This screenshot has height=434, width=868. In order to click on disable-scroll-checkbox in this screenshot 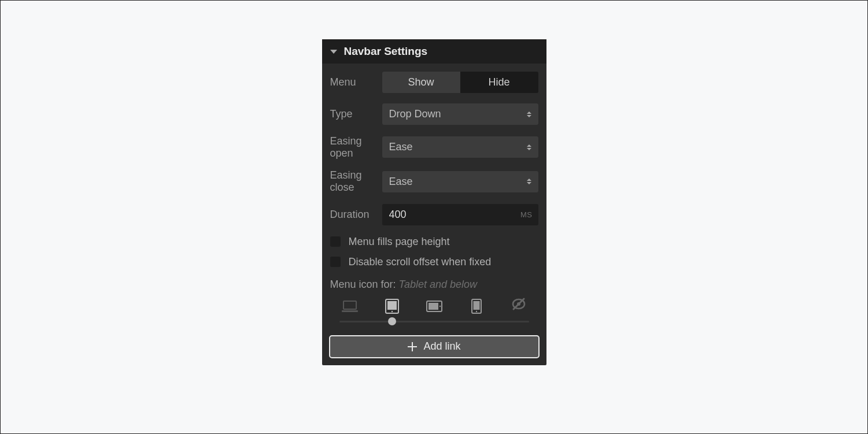, I will do `click(335, 262)`.